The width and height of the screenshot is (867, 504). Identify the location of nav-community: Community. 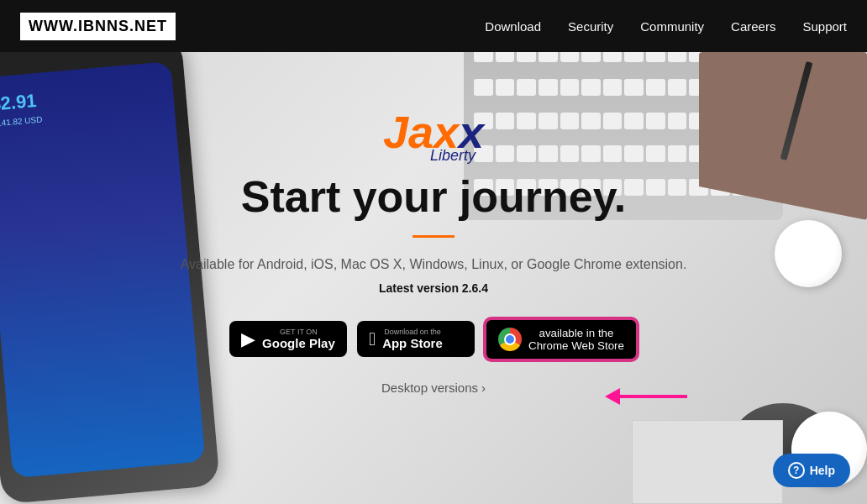
(672, 27).